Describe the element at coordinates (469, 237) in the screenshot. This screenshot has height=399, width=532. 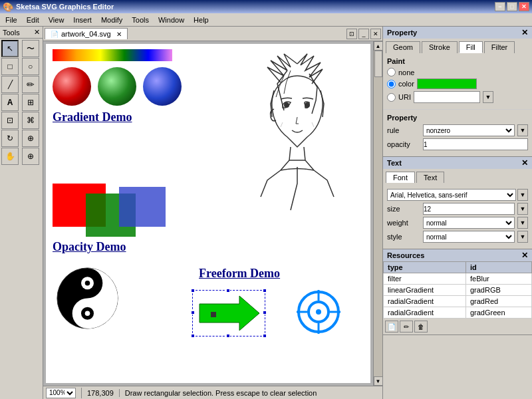
I see `font-style-select: normal italic oblique` at that location.